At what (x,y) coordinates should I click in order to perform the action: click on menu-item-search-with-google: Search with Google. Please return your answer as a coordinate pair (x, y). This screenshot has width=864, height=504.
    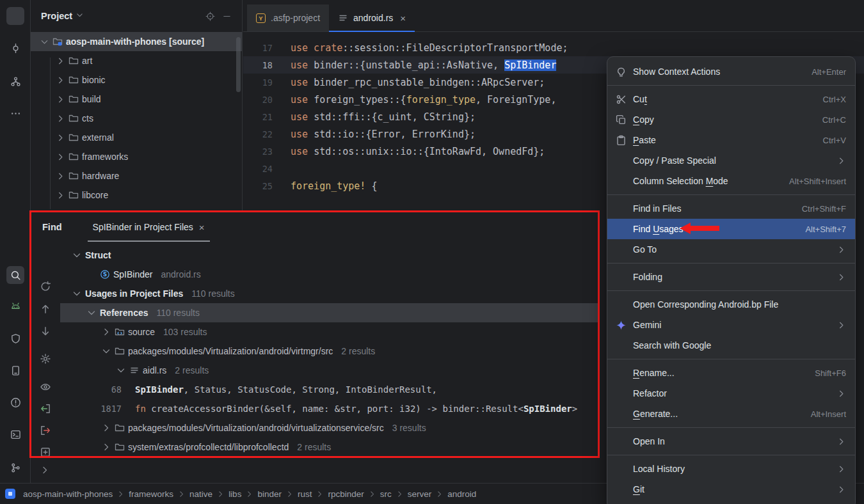
    Looking at the image, I should click on (731, 345).